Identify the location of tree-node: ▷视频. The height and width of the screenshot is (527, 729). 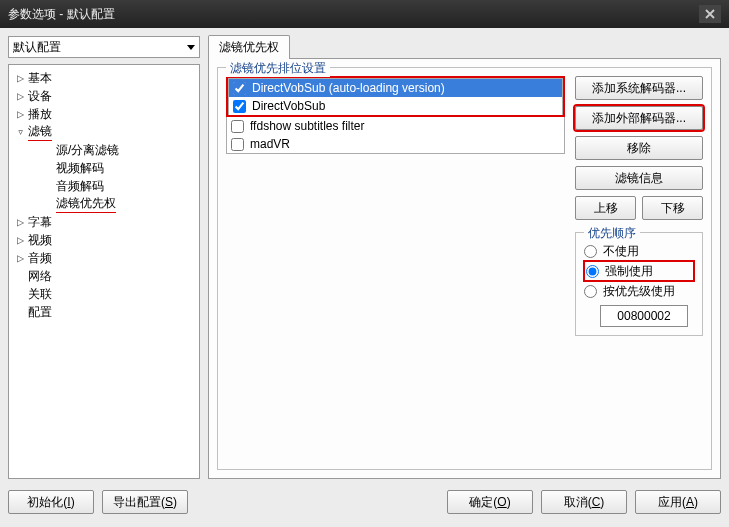
(104, 240).